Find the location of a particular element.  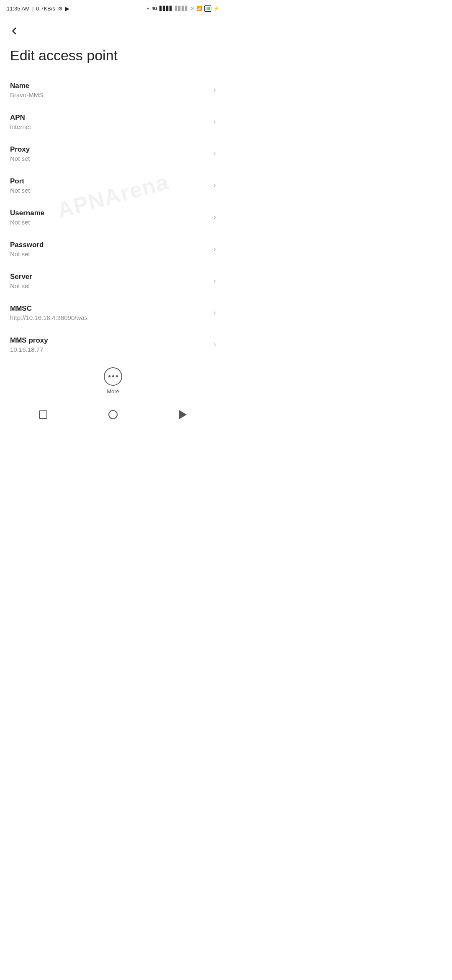

status-bar: 11:35 AM | 0.7KB/s ⚙ ▶ ∗ 4G ▋▋▋▋ ▋▋▋▋ ✕ … is located at coordinates (113, 8).